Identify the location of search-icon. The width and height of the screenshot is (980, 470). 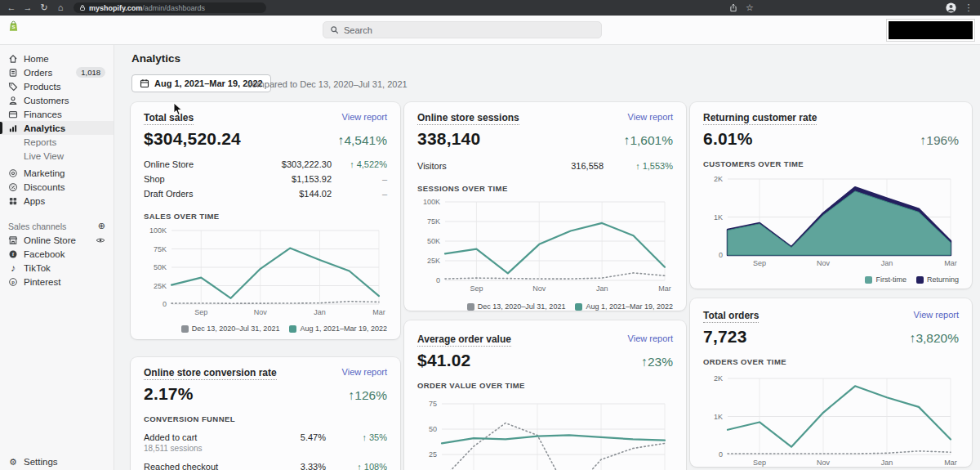
(335, 29).